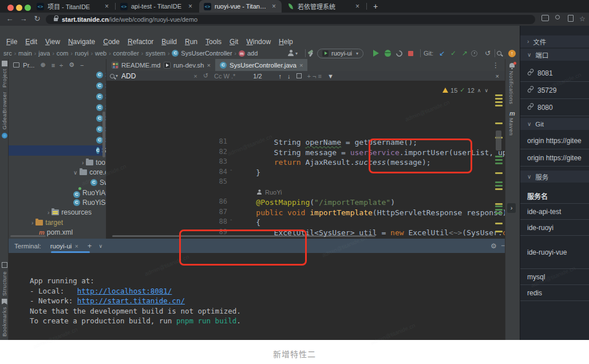  I want to click on git-commit-button: ✓, so click(453, 53).